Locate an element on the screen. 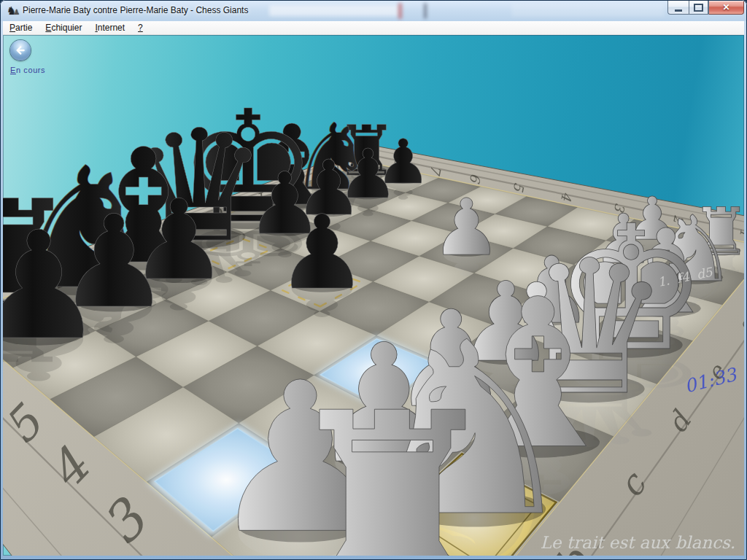  menu-partie: Partie is located at coordinates (20, 28).